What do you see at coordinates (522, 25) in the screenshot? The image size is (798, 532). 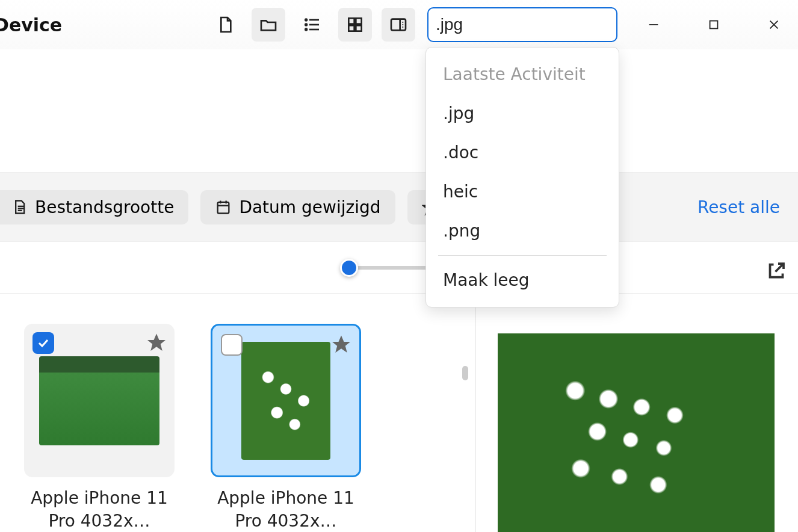 I see `search-input-container` at bounding box center [522, 25].